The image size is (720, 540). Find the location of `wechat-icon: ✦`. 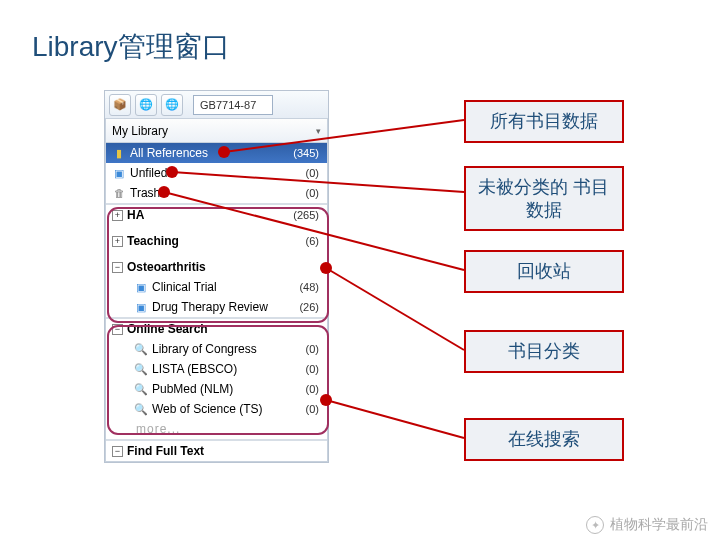

wechat-icon: ✦ is located at coordinates (595, 525).